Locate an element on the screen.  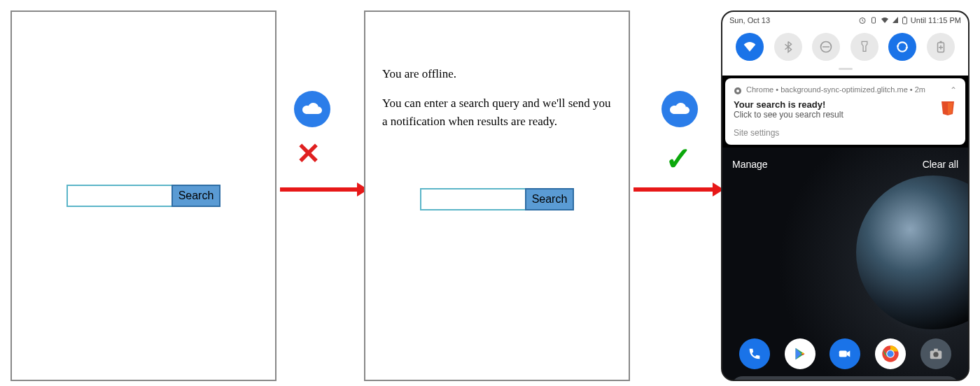
offline-body: You can enter a search query and we'll s… is located at coordinates (497, 112).